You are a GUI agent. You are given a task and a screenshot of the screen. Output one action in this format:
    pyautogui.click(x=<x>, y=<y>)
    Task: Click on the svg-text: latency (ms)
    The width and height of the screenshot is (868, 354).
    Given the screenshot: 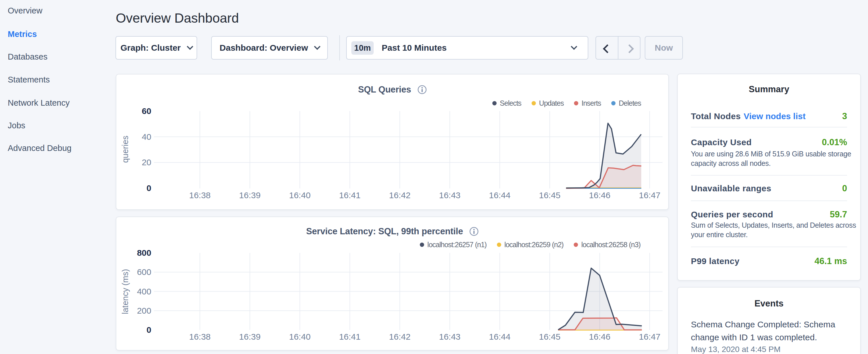 What is the action you would take?
    pyautogui.click(x=125, y=292)
    